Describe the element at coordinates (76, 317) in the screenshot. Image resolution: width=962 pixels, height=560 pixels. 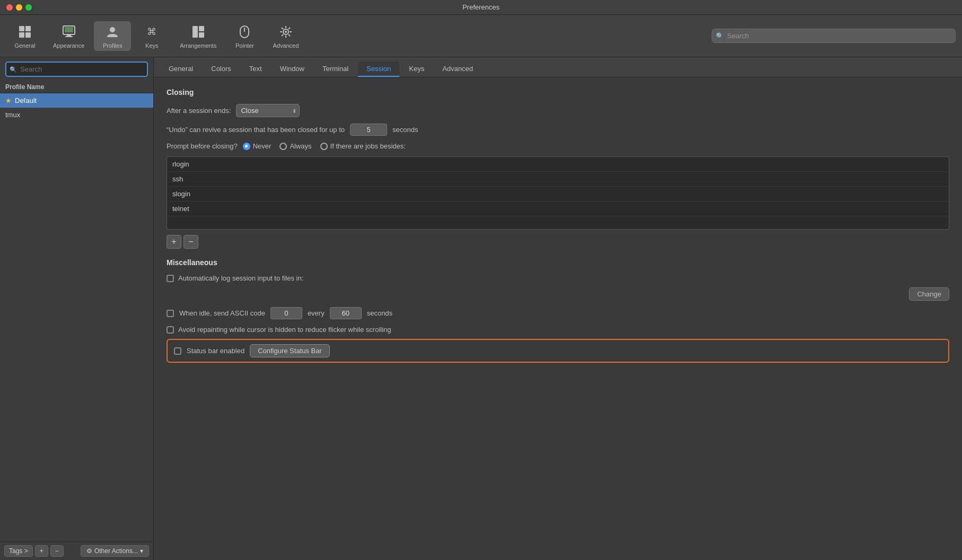
I see `profile-list: ★ Default tmux` at that location.